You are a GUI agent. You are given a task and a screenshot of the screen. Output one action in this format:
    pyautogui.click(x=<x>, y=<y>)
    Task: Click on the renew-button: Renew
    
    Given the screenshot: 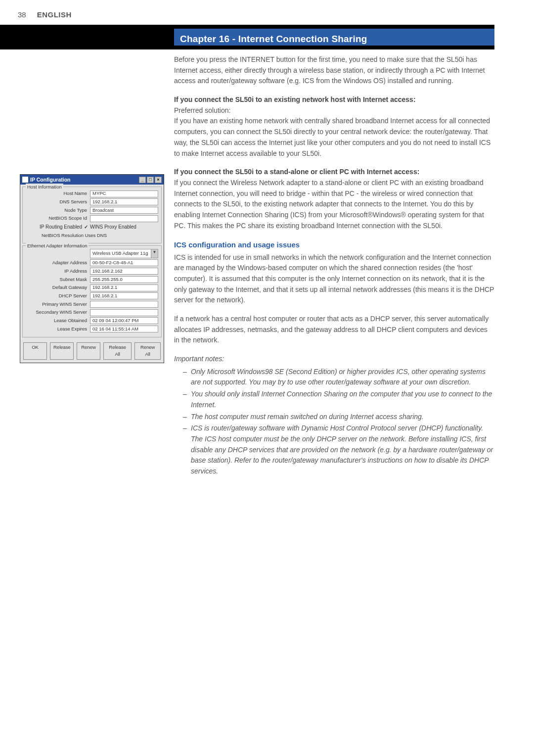 What is the action you would take?
    pyautogui.click(x=89, y=351)
    